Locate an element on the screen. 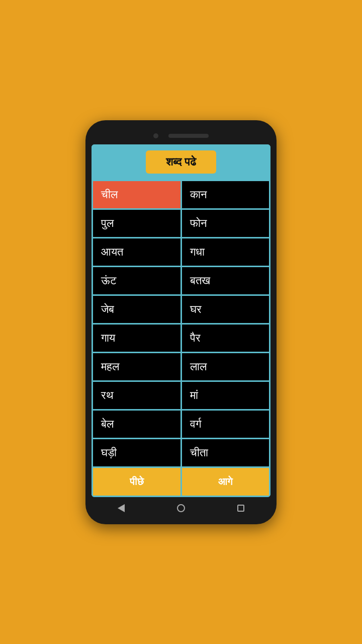 This screenshot has height=644, width=362. word-cell-left-6: महल is located at coordinates (137, 367).